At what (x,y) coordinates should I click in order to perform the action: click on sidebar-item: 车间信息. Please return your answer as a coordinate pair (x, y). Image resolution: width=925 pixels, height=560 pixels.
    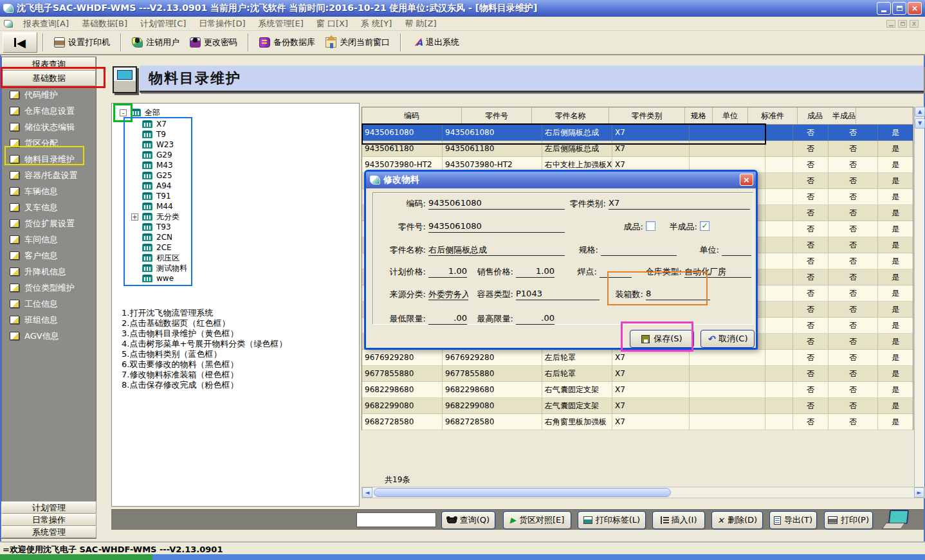
    Looking at the image, I should click on (49, 239).